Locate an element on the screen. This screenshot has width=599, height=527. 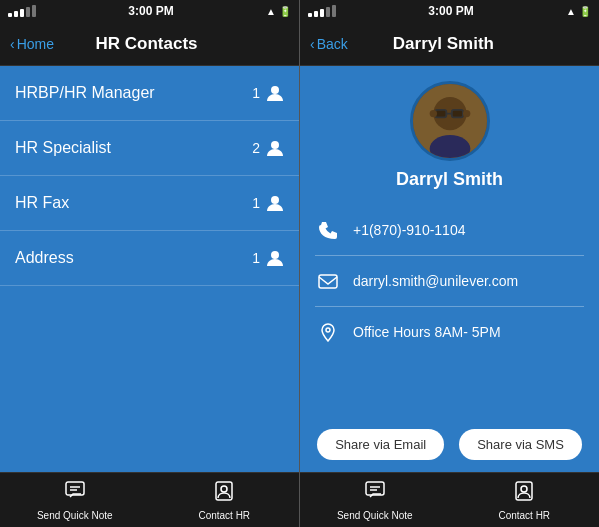
left-nav-bar: ‹ Home HR Contacts is located at coordinates (150, 44).